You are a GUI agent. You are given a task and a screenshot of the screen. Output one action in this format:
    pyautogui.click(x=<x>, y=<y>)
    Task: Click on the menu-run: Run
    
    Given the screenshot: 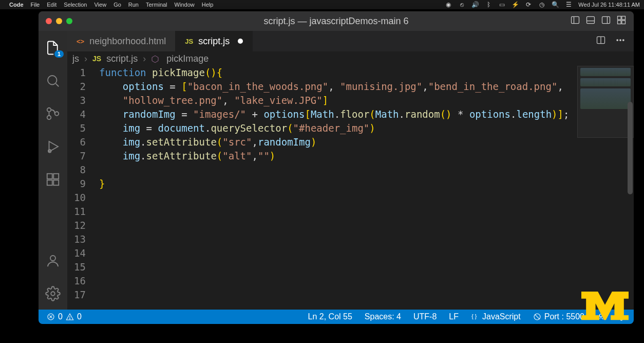 What is the action you would take?
    pyautogui.click(x=134, y=5)
    